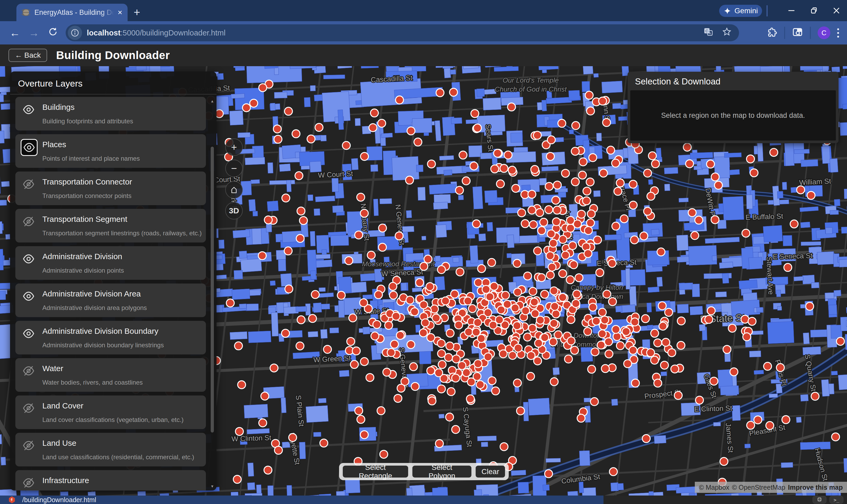  I want to click on layer-item-administrative-division-boundary: Administrative Division BoundaryAdminist…, so click(111, 338).